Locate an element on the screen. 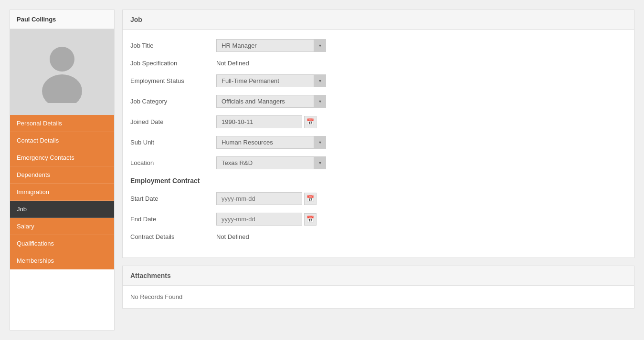  sidebar-item-memberships: Memberships is located at coordinates (62, 261).